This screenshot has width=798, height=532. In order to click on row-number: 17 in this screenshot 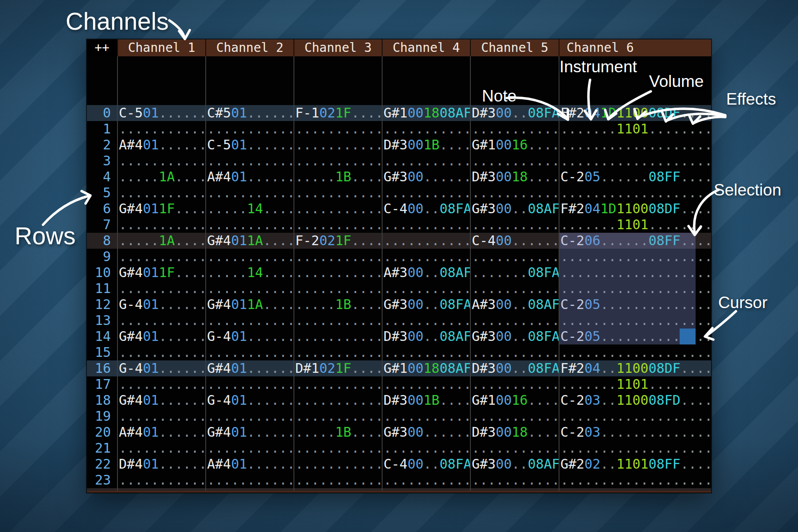, I will do `click(102, 384)`.